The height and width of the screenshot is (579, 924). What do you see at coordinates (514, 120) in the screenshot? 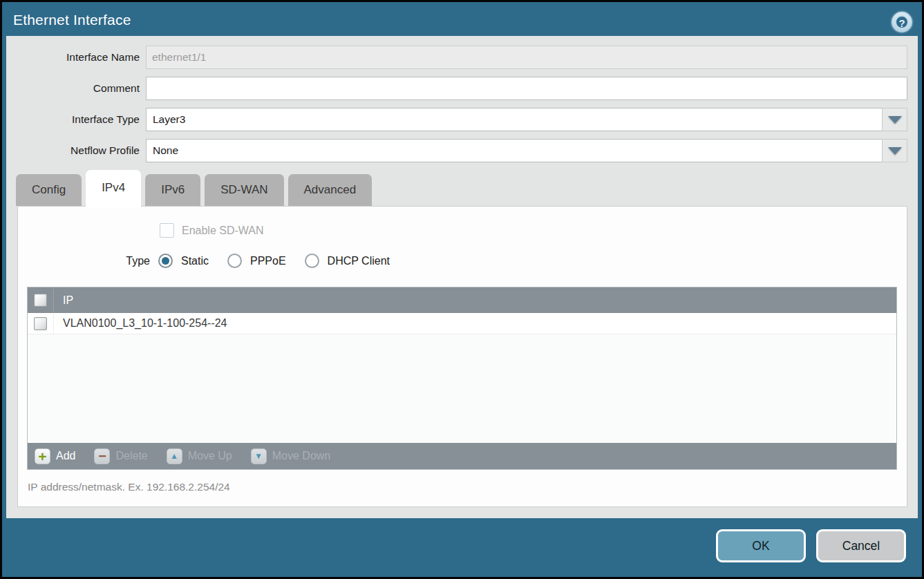
I see `interface-type-select: Layer3` at bounding box center [514, 120].